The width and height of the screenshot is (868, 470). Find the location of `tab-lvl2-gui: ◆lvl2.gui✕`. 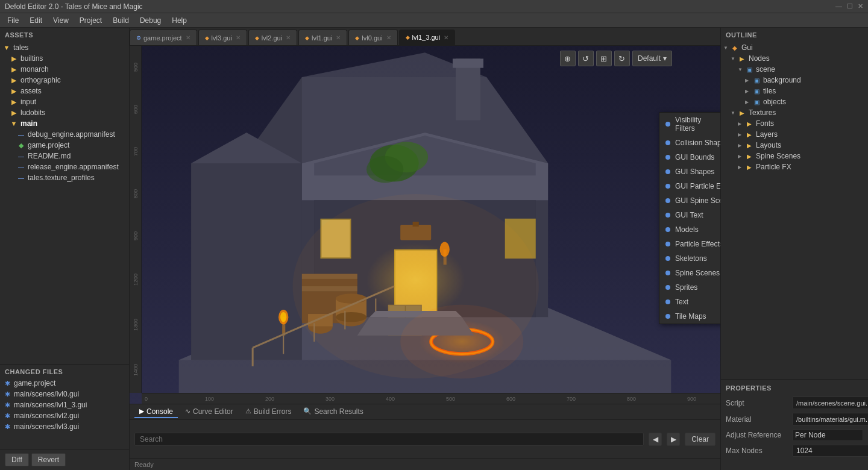

tab-lvl2-gui: ◆lvl2.gui✕ is located at coordinates (272, 37).